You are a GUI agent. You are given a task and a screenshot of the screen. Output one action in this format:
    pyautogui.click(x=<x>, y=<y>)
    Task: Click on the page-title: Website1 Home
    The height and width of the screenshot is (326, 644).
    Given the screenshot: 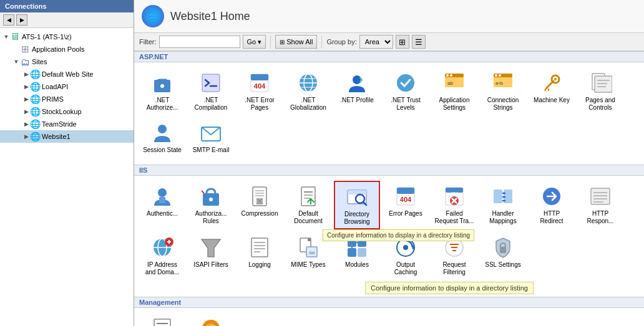 What is the action you would take?
    pyautogui.click(x=210, y=16)
    